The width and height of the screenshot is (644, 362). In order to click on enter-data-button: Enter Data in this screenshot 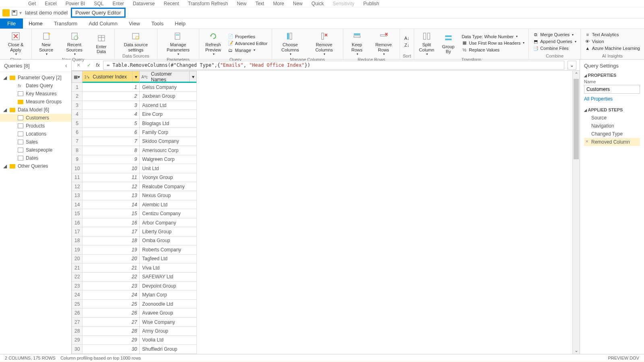, I will do `click(101, 43)`.